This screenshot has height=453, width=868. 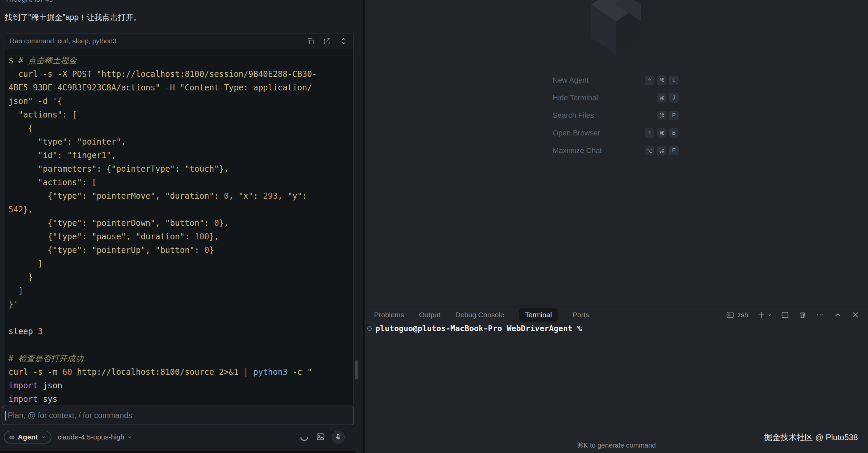 I want to click on text-caret, so click(x=6, y=416).